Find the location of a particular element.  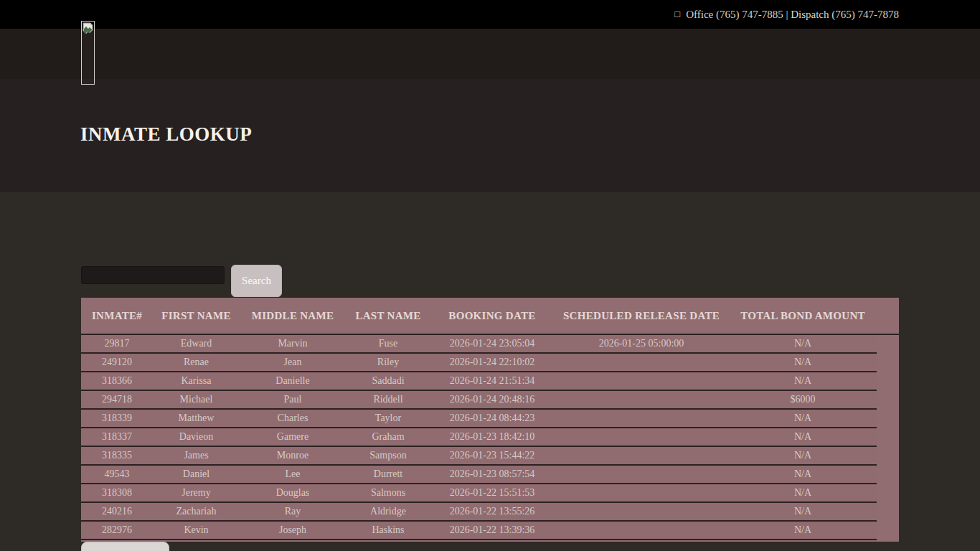

table-cell: 2026-01-25 05:00:00 is located at coordinates (641, 344).